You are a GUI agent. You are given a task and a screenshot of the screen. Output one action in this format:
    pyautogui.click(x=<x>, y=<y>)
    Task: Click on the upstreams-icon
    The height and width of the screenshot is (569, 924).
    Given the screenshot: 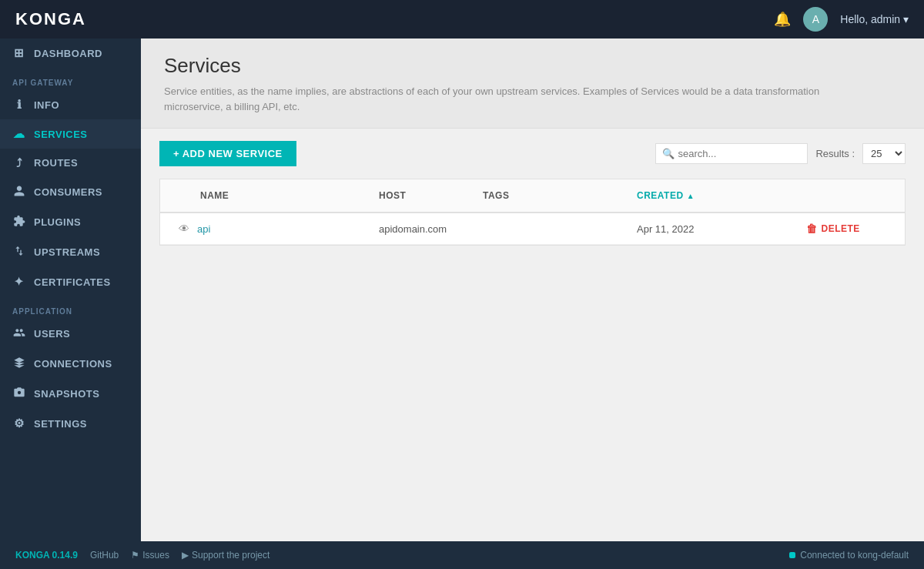 What is the action you would take?
    pyautogui.click(x=19, y=253)
    